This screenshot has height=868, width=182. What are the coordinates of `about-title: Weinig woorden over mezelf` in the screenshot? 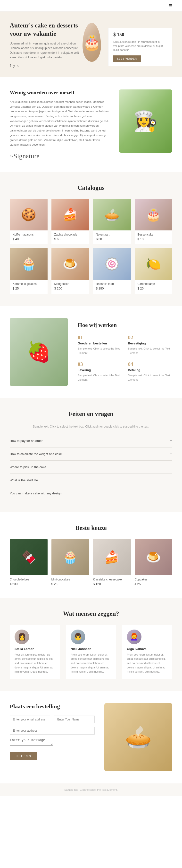 It's located at (60, 92).